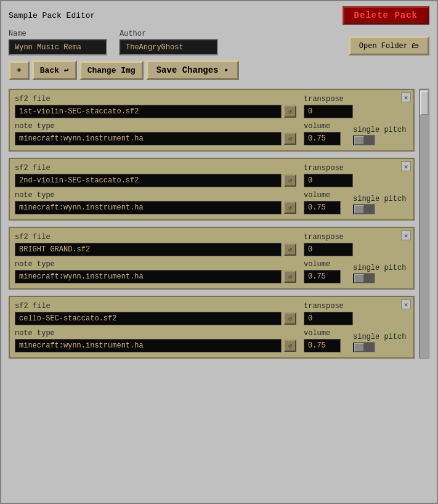 This screenshot has width=438, height=504. Describe the element at coordinates (406, 304) in the screenshot. I see `close-button-3: ✕` at that location.